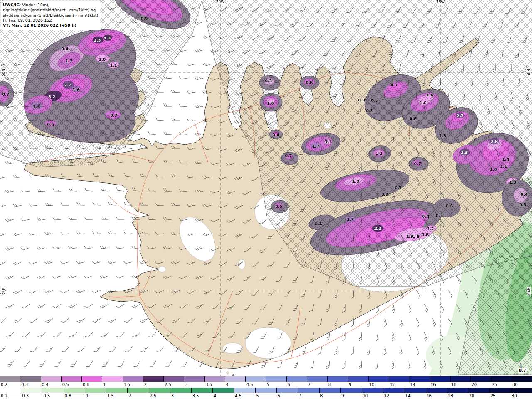 This screenshot has height=399, width=532. I want to click on legend-snow-colorbar, so click(266, 379).